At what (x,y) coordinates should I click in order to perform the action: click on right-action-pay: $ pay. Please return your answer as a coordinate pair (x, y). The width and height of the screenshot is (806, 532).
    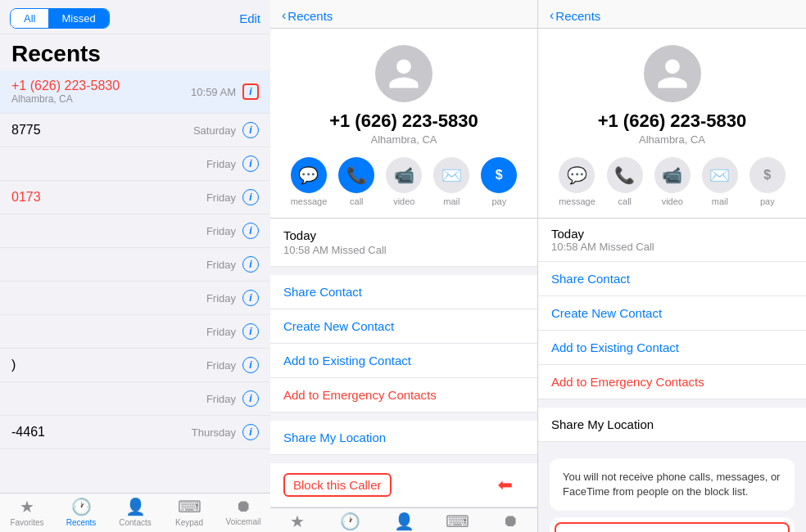
    Looking at the image, I should click on (768, 182).